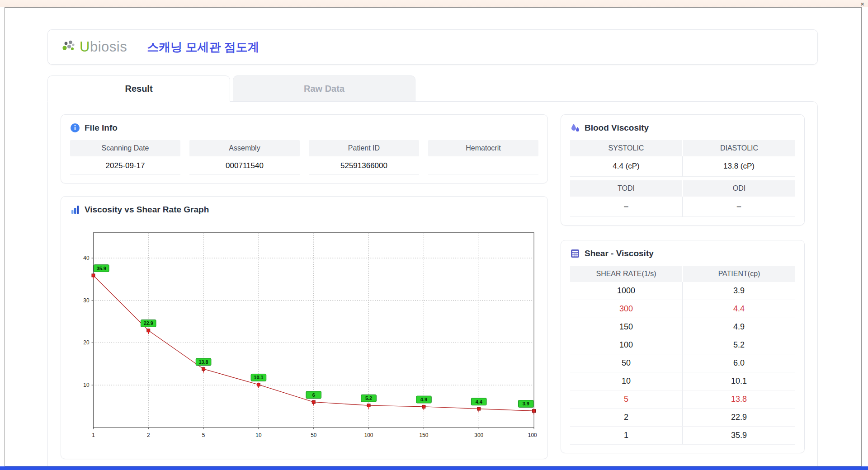 Image resolution: width=868 pixels, height=470 pixels. Describe the element at coordinates (863, 4) in the screenshot. I see `window-close-button: ×` at that location.